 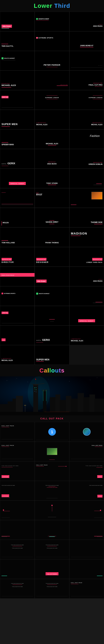 I want to click on lt2-cell-7: ◆◆◆◆◆◆◆◆ TOM HOLLAND, so click(x=17, y=237).